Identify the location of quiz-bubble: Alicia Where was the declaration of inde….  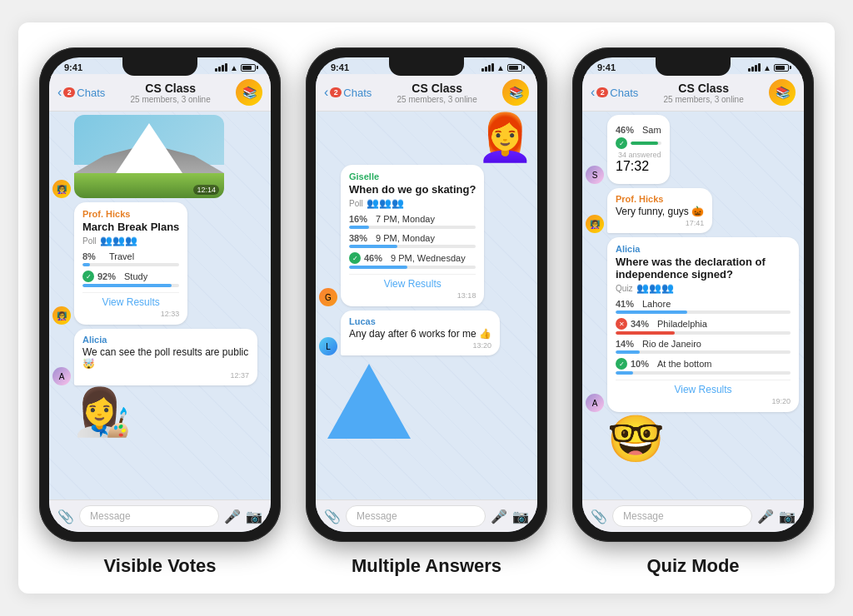
(703, 325).